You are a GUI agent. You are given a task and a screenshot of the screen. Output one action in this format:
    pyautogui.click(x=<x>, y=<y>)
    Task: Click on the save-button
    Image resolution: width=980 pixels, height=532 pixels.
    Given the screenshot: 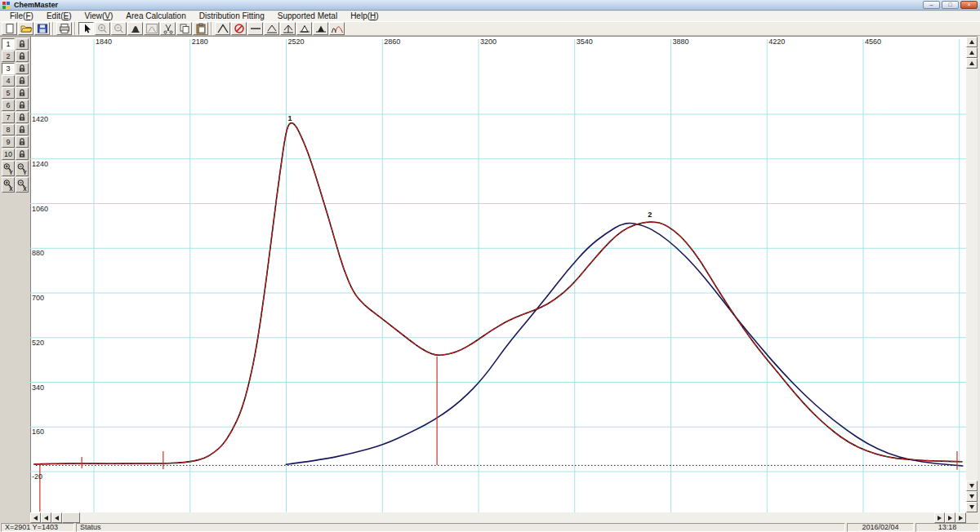 What is the action you would take?
    pyautogui.click(x=42, y=29)
    